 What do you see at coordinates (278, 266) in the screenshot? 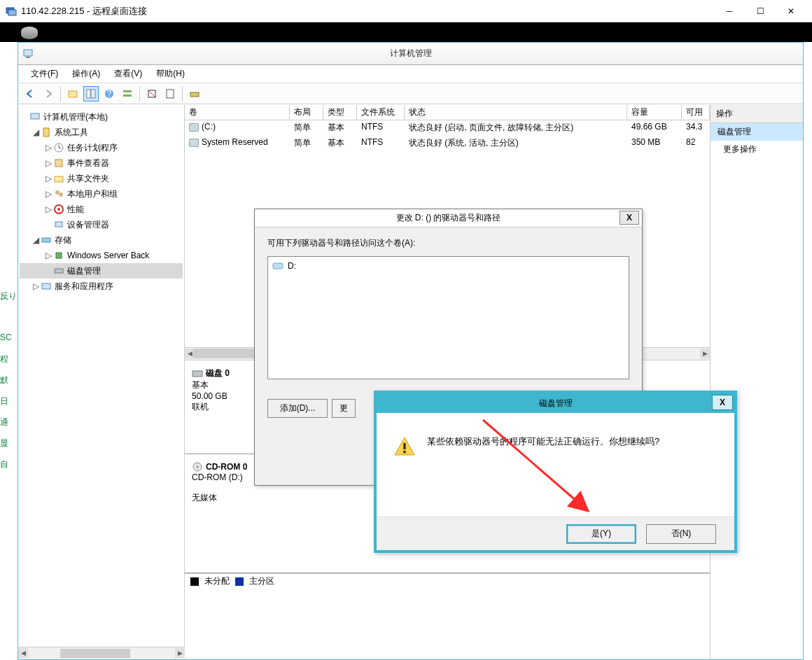
I see `drive-icon` at bounding box center [278, 266].